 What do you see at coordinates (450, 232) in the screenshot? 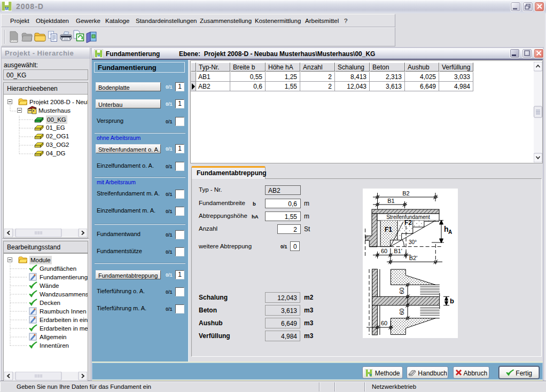
I see `svg-text: A` at bounding box center [450, 232].